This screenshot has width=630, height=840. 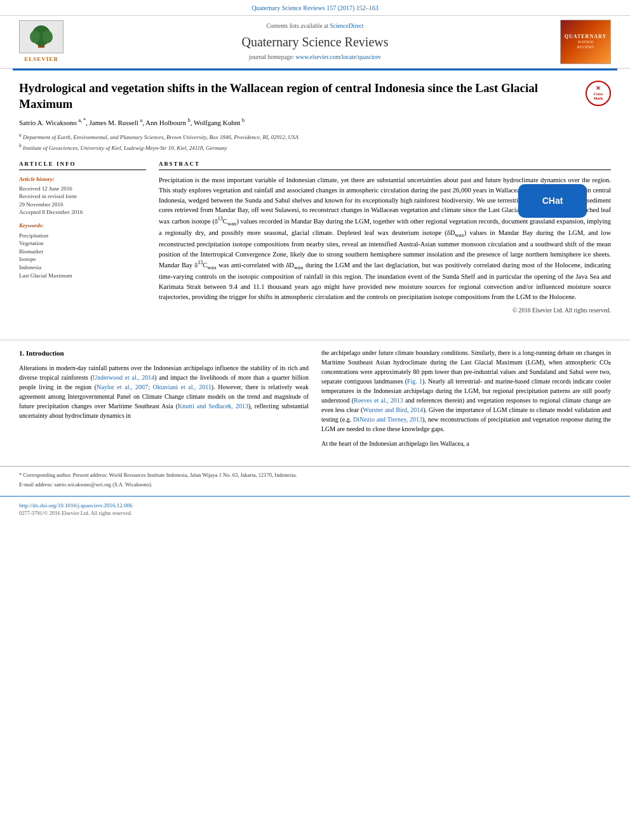 What do you see at coordinates (315, 481) in the screenshot?
I see `footnotes-section: * Corresponding author. Present address:…` at bounding box center [315, 481].